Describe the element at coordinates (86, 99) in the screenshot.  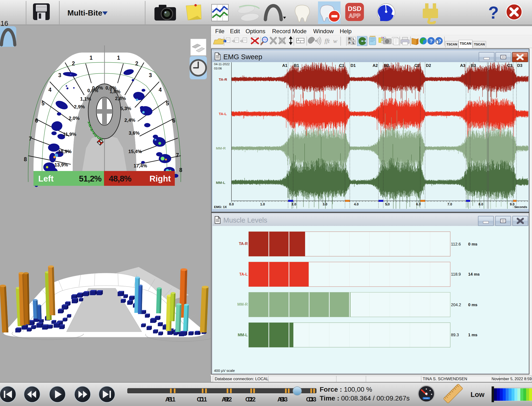
I see `svg-text: 1,1%` at that location.